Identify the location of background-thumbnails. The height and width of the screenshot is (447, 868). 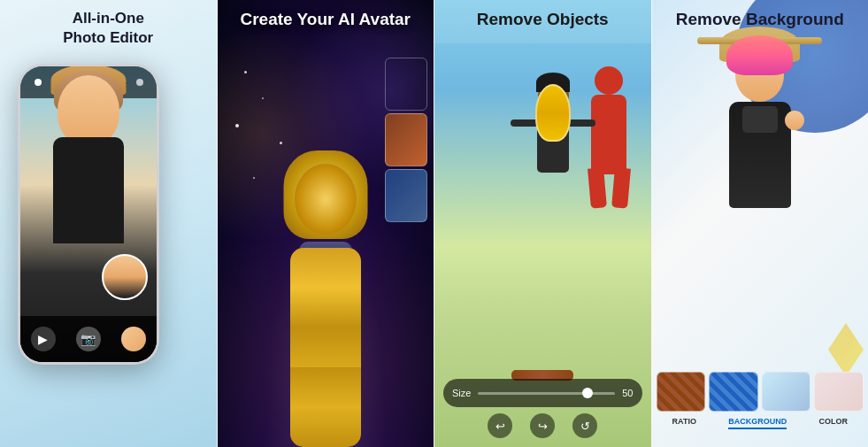
(761, 391).